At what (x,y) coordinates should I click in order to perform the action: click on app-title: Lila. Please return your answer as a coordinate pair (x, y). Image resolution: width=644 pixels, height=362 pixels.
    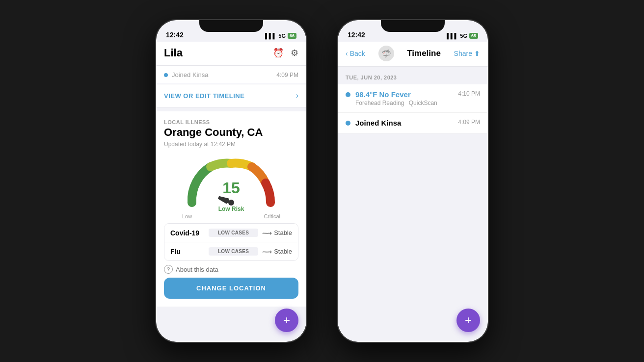
    Looking at the image, I should click on (173, 53).